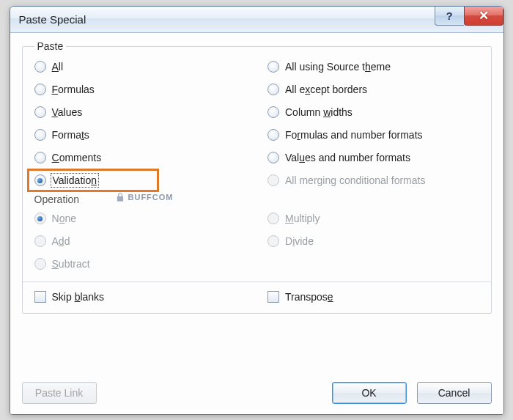  Describe the element at coordinates (319, 112) in the screenshot. I see `paste-column-widths-label: Column widths` at that location.